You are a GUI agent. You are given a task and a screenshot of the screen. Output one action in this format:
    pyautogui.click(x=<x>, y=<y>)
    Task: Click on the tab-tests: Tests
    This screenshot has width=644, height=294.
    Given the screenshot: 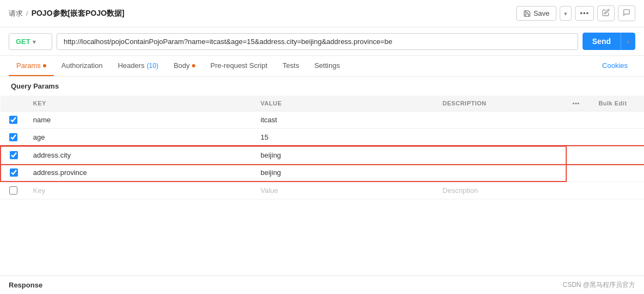 What is the action you would take?
    pyautogui.click(x=291, y=66)
    